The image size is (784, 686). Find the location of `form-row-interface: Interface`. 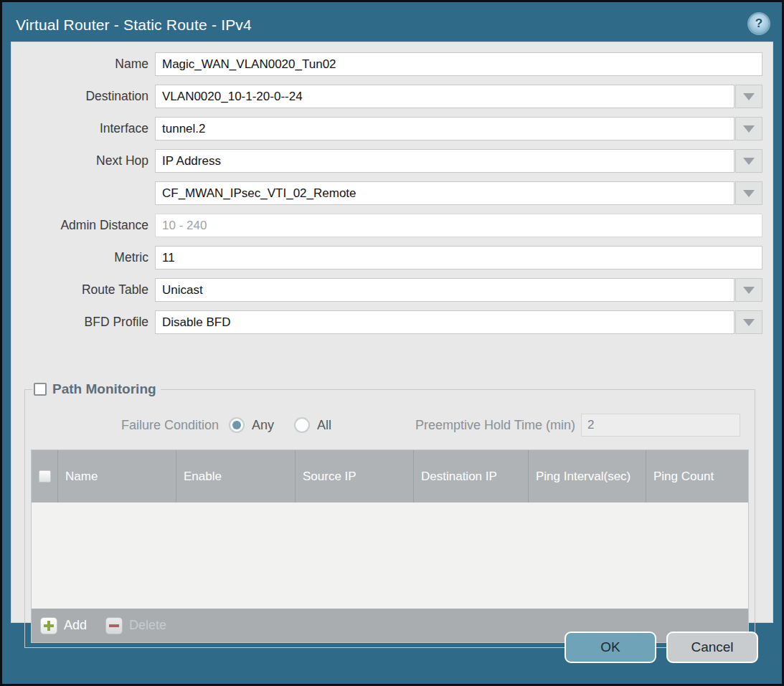

form-row-interface: Interface is located at coordinates (387, 129).